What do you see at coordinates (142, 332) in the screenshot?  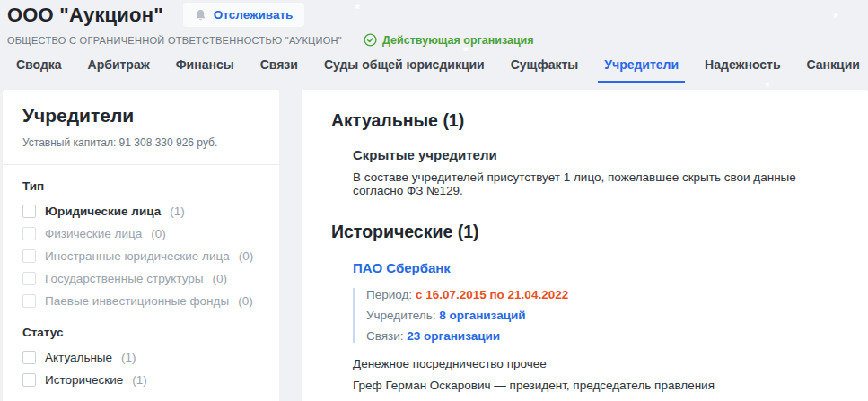 I see `filter-group-status-title: Статус` at bounding box center [142, 332].